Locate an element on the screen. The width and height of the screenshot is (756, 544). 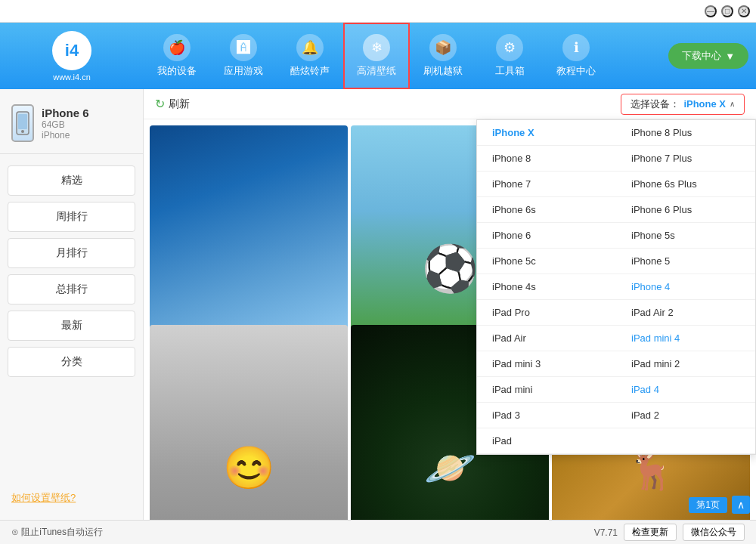
nav-item-wallpaper: ❄ 高清壁纸 is located at coordinates (376, 56).